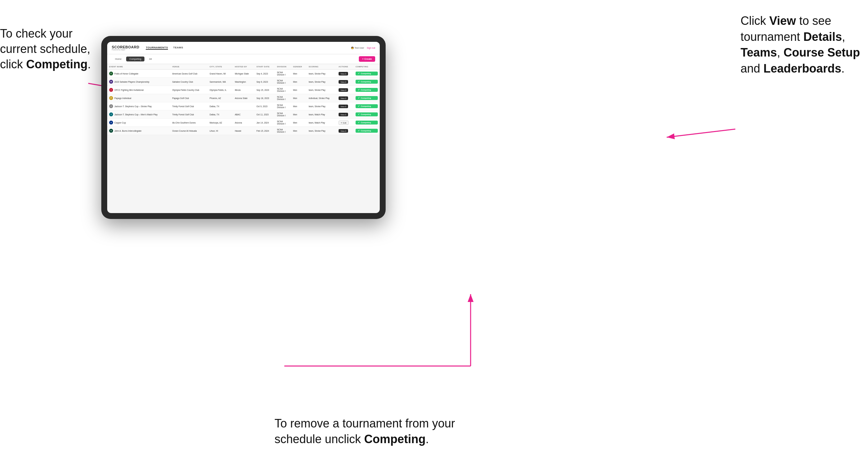  What do you see at coordinates (265, 67) in the screenshot?
I see `col-start-date: START DATE` at bounding box center [265, 67].